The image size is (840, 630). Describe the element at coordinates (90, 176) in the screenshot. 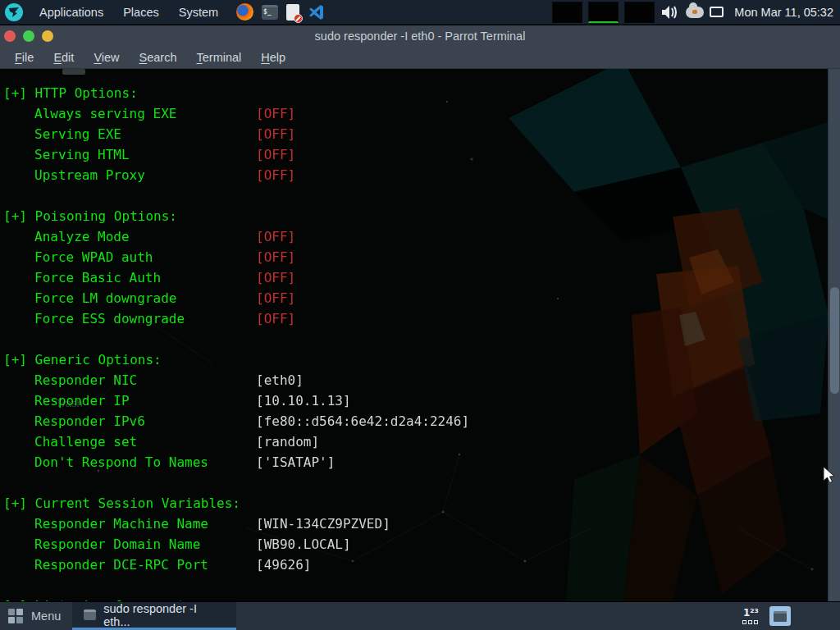

I see `option-label: Upstream Proxy` at that location.